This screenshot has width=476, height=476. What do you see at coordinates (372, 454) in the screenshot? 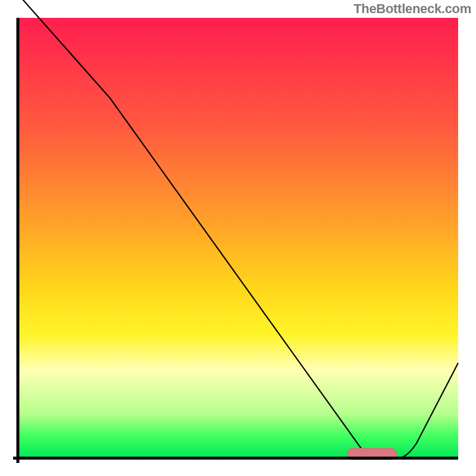
I see `optimal-range-marker` at bounding box center [372, 454].